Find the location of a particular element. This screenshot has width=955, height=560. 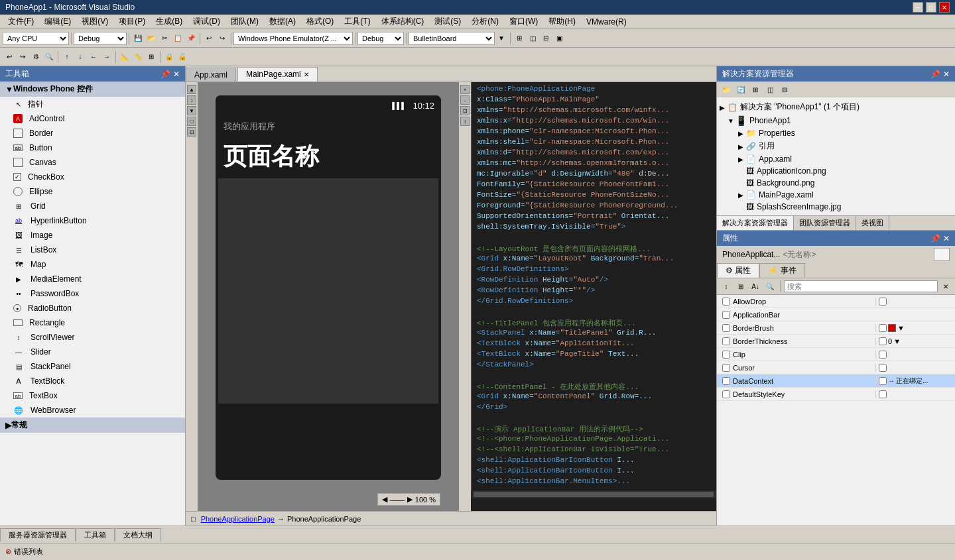

menu-tools: 工具(T) is located at coordinates (357, 21).